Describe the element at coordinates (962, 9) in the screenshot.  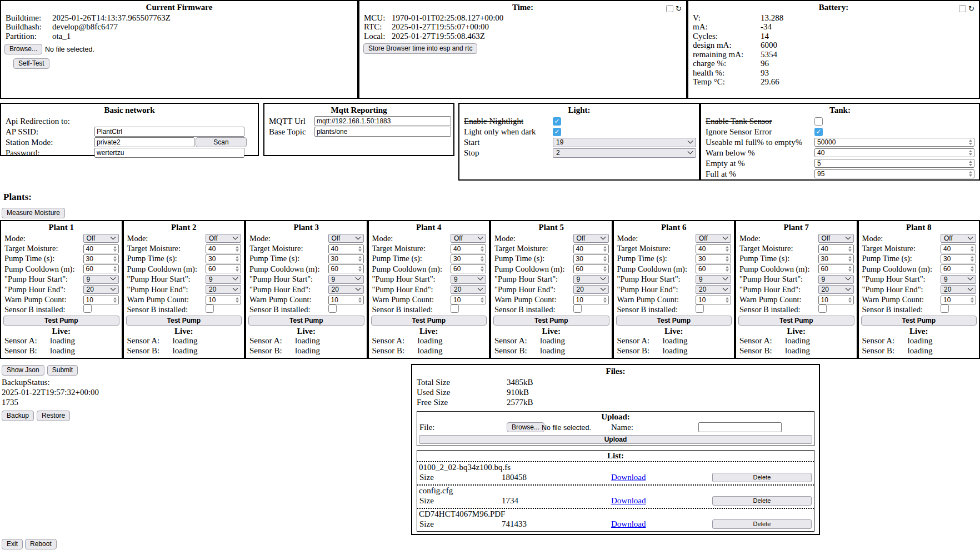
I see `battery-autorefresh-checkbox` at that location.